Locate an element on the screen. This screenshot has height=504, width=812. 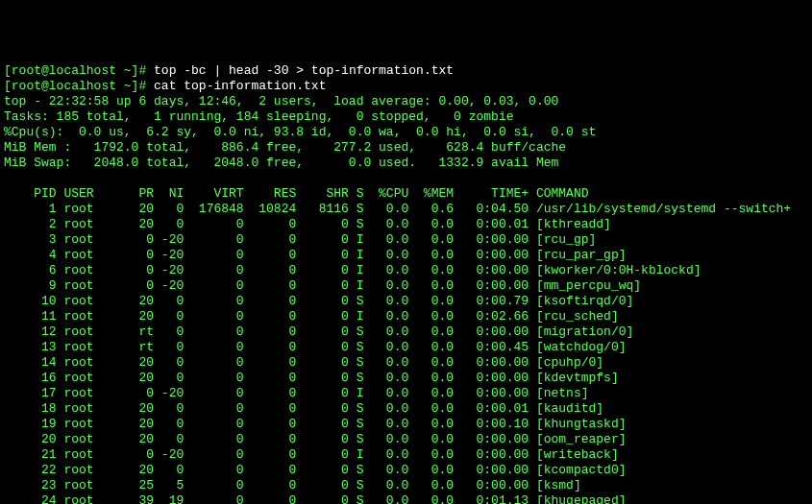
top-process-row: 23 root 25 5 0 0 0 S 0.0 0.0 0:00.00 [ks… is located at coordinates (292, 486).